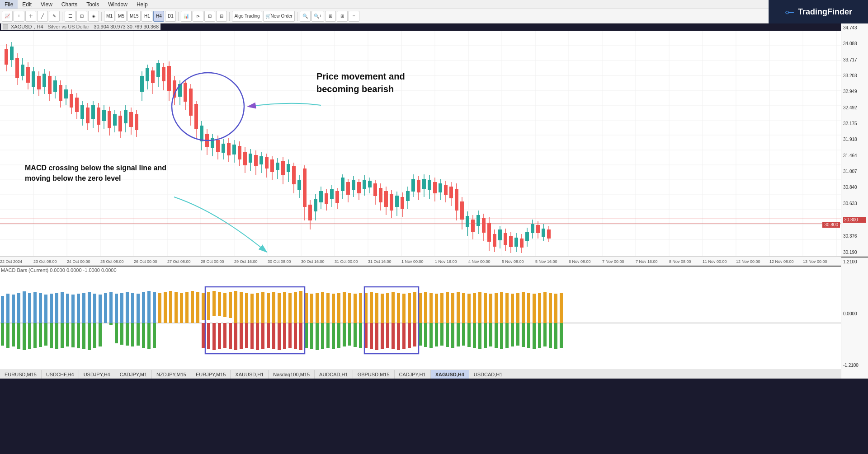 This screenshot has height=454, width=868. What do you see at coordinates (334, 374) in the screenshot?
I see `tab-audcad-h1: AUDCAD,H1` at bounding box center [334, 374].